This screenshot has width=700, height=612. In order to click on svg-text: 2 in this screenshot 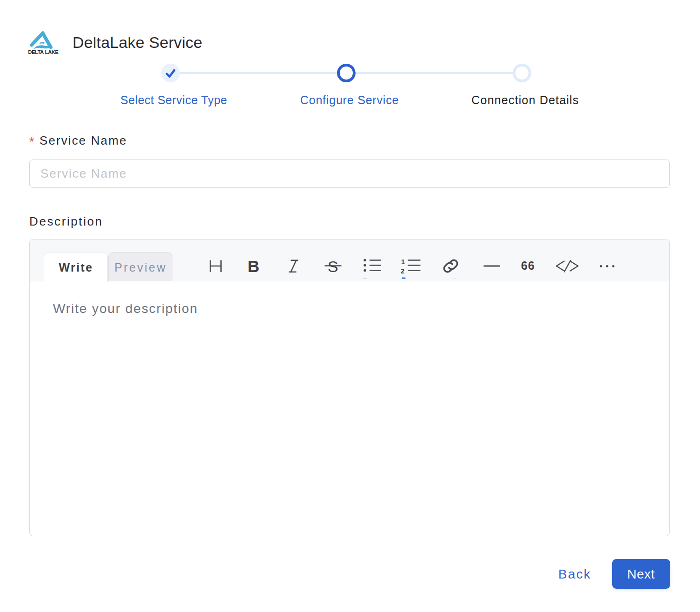, I will do `click(403, 271)`.